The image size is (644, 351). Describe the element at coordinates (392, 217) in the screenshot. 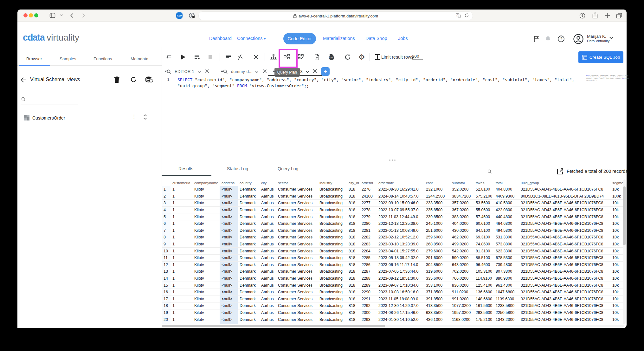

I see `table-row: 51Kilotv<null>DenmarkAarhusConsumer Serv…` at that location.